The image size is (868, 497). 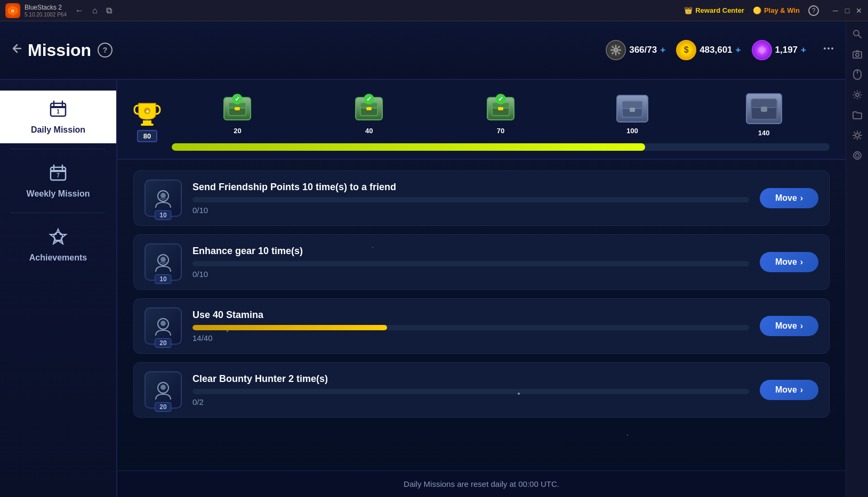 What do you see at coordinates (663, 50) in the screenshot?
I see `gear-plus: +` at bounding box center [663, 50].